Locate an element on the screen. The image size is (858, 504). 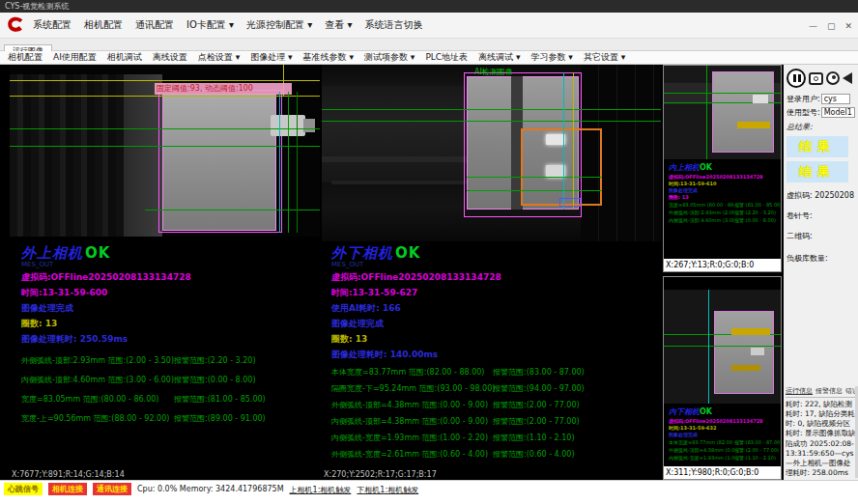
top-camera-trigger-link: 上相机1:相机触发 is located at coordinates (321, 489).